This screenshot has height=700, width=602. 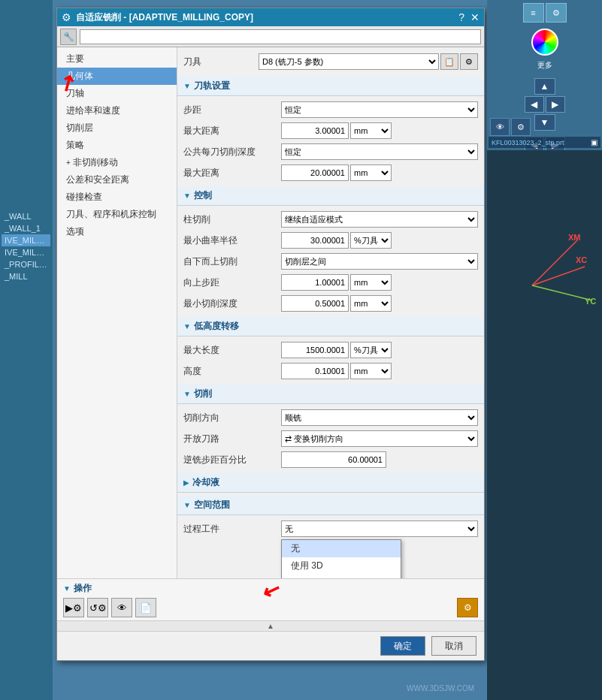 I want to click on left-list-item: _PROFILE_S, so click(x=26, y=264).